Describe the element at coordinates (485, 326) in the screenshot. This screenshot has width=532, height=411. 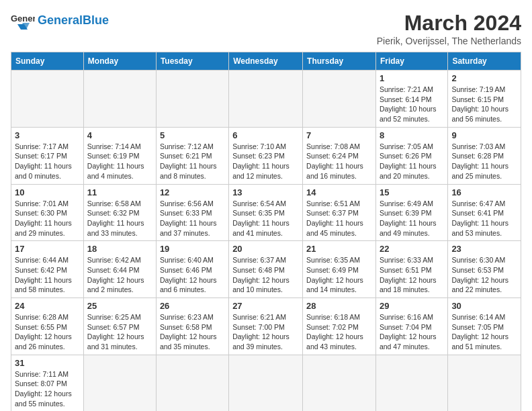
I see `table-row: 30Sunrise: 6:14 AM Sunset: 7:05 PM Dayli…` at that location.